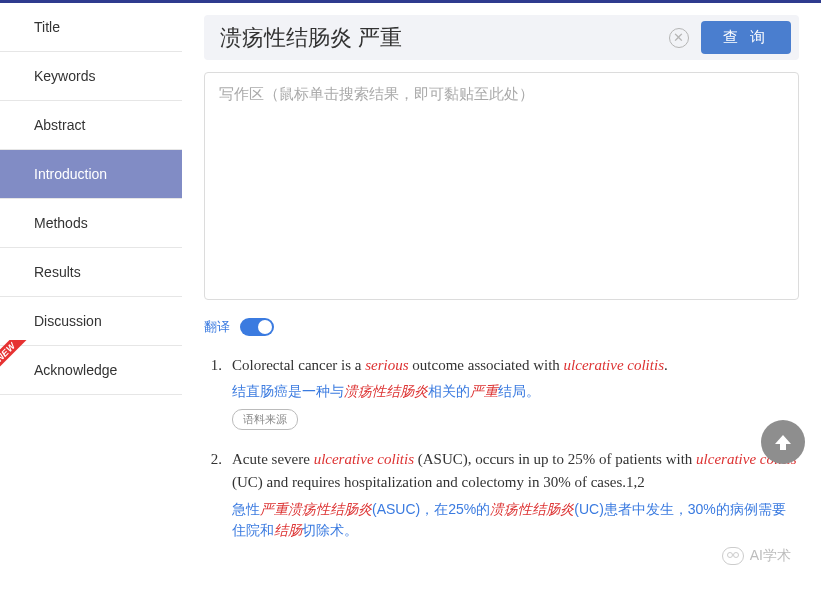 This screenshot has height=591, width=821. I want to click on sidebar-item-label: Discussion, so click(68, 321).